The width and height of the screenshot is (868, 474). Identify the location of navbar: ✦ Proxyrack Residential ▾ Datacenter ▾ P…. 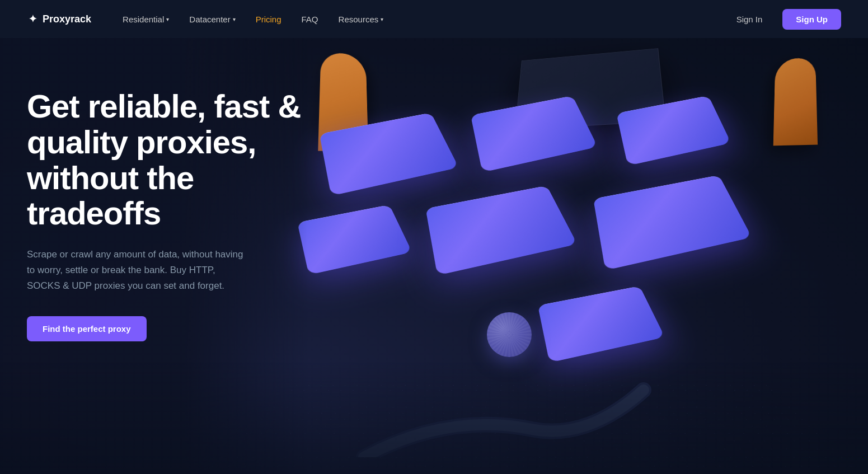
(434, 19).